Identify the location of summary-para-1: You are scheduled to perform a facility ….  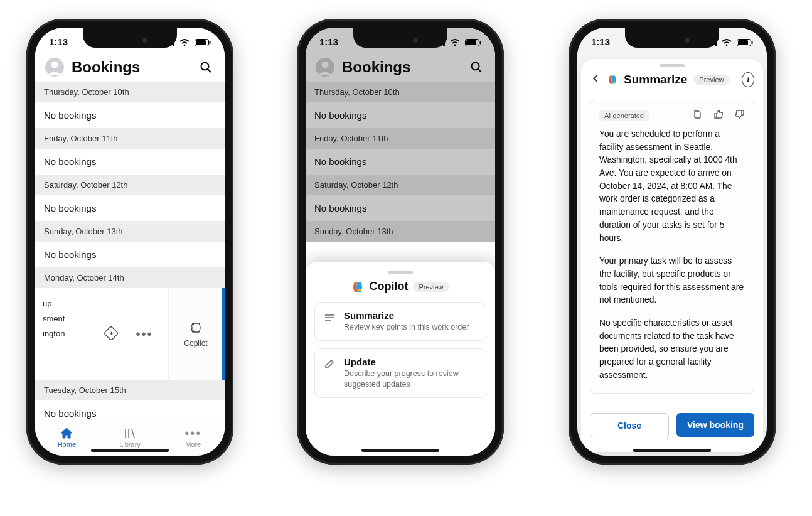
(672, 186).